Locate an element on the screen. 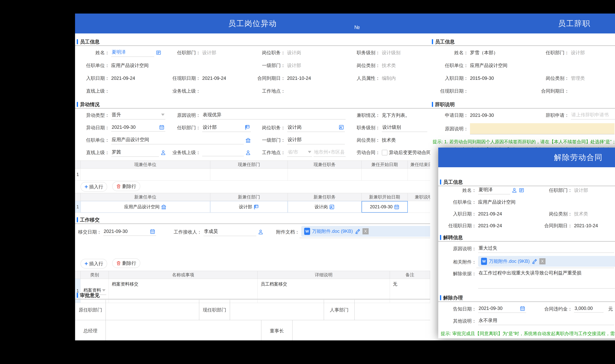  hire-date-label: 入职日期： is located at coordinates (452, 78).